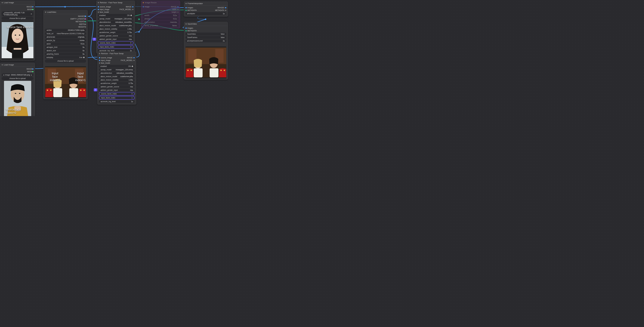 Image resolution: width=644 pixels, height=327 pixels. I want to click on param-widget: ◀ detect_gender_input no ▶, so click(116, 39).